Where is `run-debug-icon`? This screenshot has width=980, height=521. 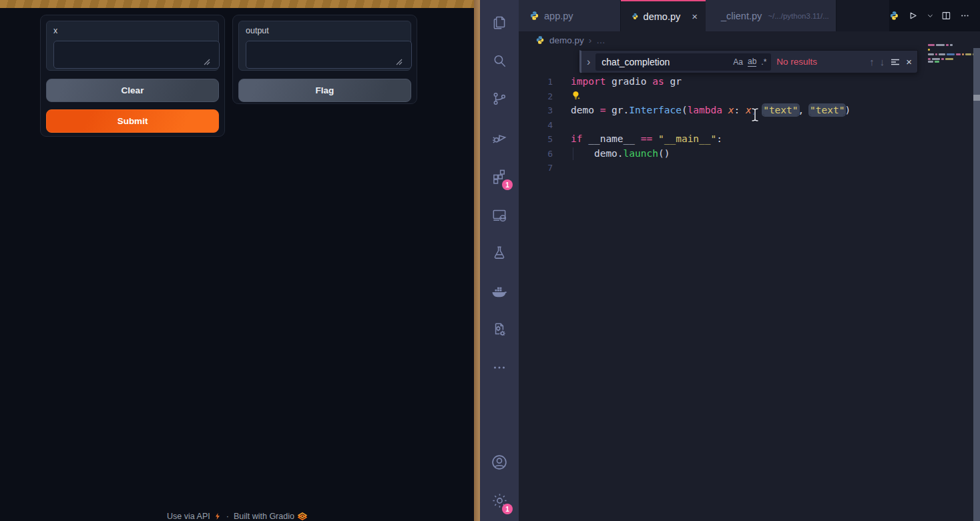 run-debug-icon is located at coordinates (499, 137).